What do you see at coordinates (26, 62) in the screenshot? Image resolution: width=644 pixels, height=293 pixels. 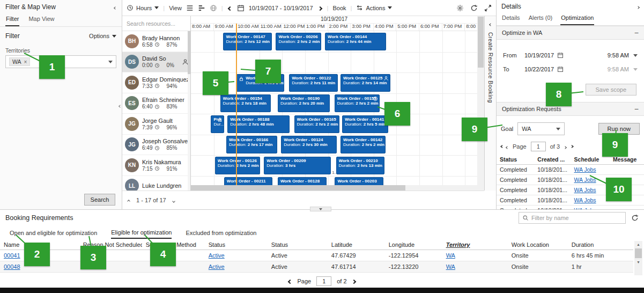 I see `remove-territory-icon: ×` at bounding box center [26, 62].